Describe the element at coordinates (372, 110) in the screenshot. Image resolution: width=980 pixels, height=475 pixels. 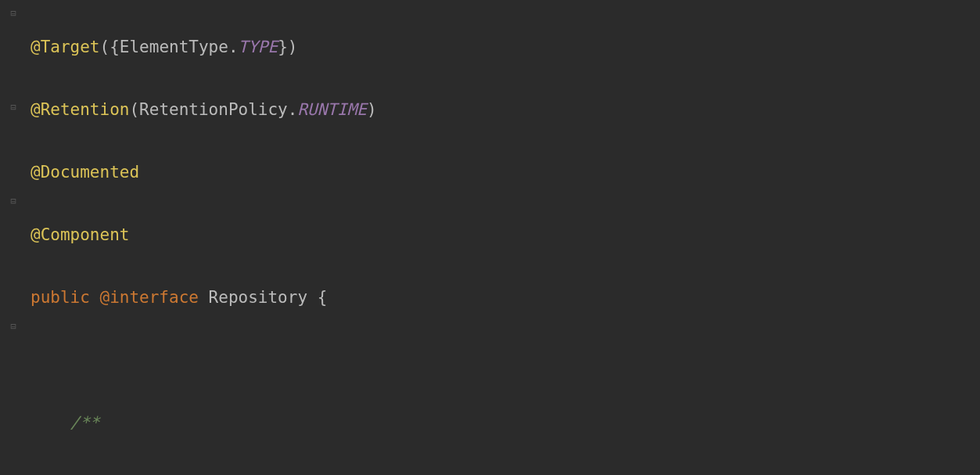
I see `punct: )` at that location.